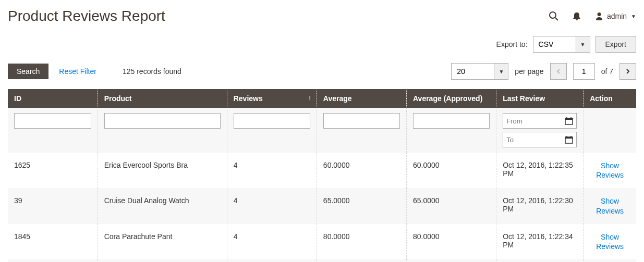 This screenshot has height=262, width=644. I want to click on cell-id: 1845, so click(53, 242).